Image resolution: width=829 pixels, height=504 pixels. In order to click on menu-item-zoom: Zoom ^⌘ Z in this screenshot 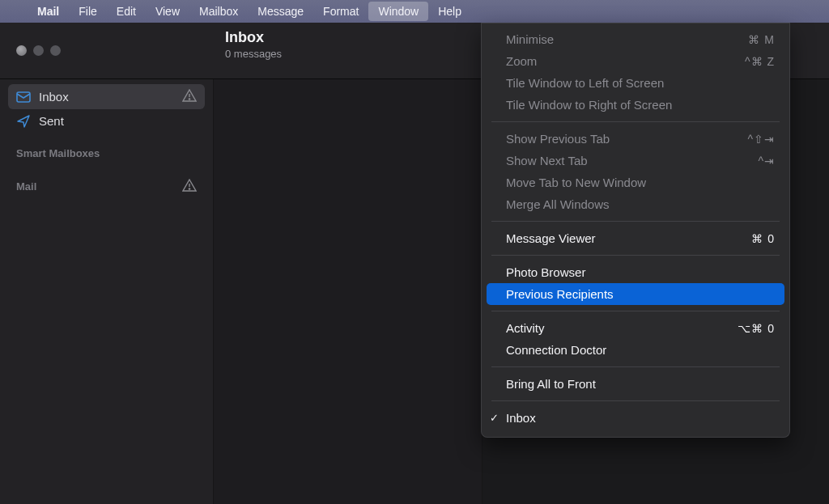, I will do `click(636, 61)`.